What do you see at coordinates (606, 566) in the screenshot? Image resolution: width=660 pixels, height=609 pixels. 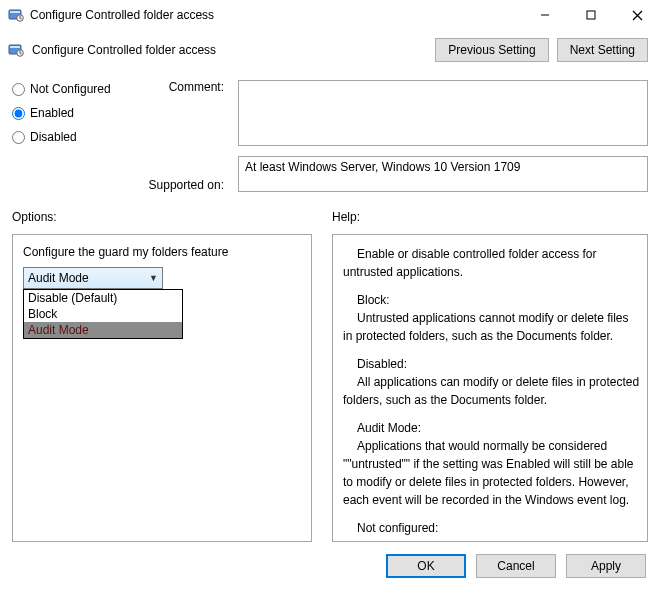 I see `apply-button: Apply` at bounding box center [606, 566].